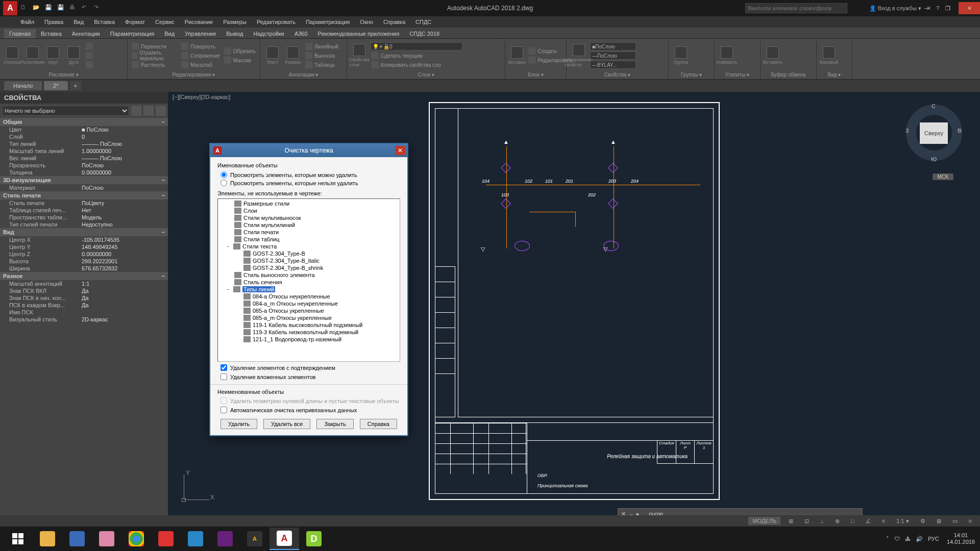 The width and height of the screenshot is (980, 551). What do you see at coordinates (897, 539) in the screenshot?
I see `tray-shield-icon: 🛡` at bounding box center [897, 539].